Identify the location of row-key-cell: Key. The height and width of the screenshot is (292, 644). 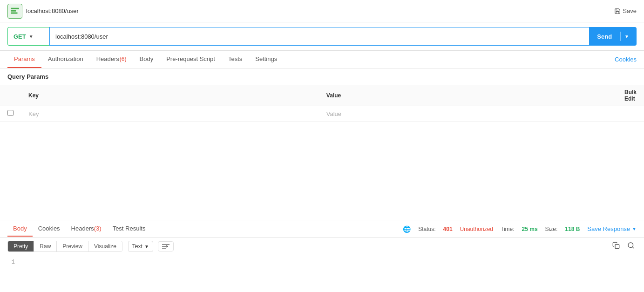
(170, 114).